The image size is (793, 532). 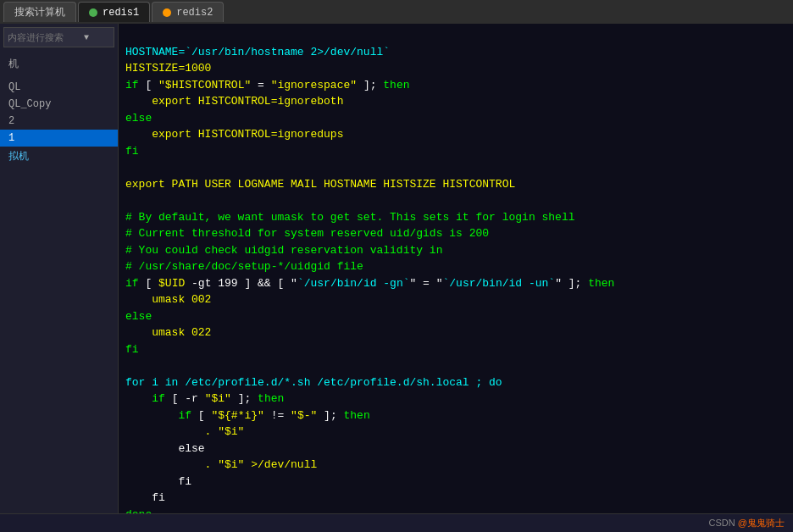 I want to click on search-bar: ▼, so click(x=59, y=37).